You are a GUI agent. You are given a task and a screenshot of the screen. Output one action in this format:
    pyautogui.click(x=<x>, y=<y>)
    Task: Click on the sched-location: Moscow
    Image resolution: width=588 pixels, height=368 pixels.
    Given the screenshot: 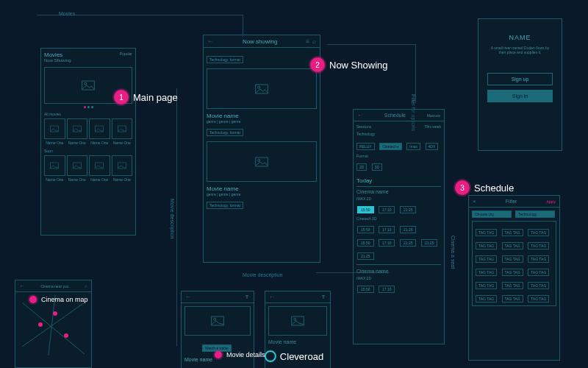 What is the action you would take?
    pyautogui.click(x=434, y=116)
    